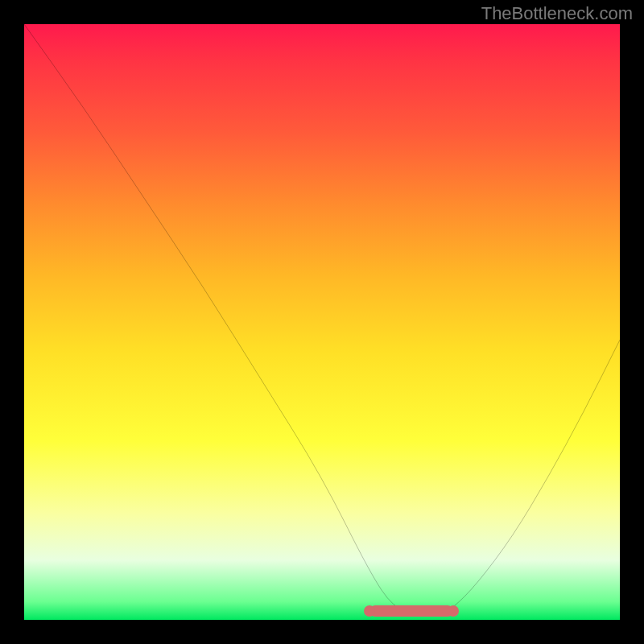 This screenshot has width=644, height=644. Describe the element at coordinates (453, 611) in the screenshot. I see `optimal-range-end-dot` at that location.